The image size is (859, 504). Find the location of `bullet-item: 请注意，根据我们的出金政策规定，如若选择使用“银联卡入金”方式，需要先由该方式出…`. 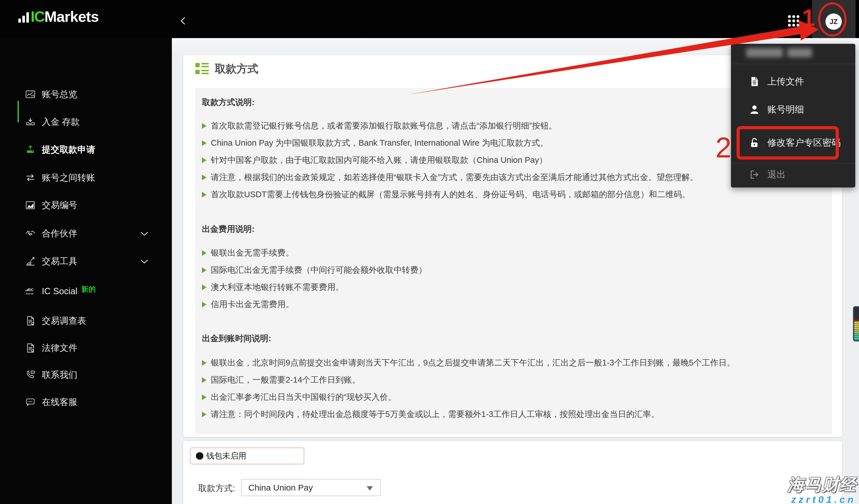

bullet-item: 请注意，根据我们的出金政策规定，如若选择使用“银联卡入金”方式，需要先由该方式出… is located at coordinates (511, 177).